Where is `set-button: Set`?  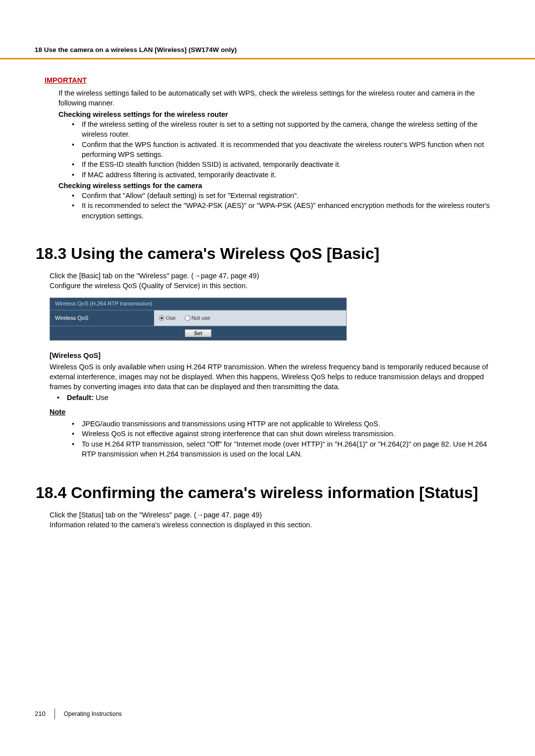
set-button: Set is located at coordinates (198, 333).